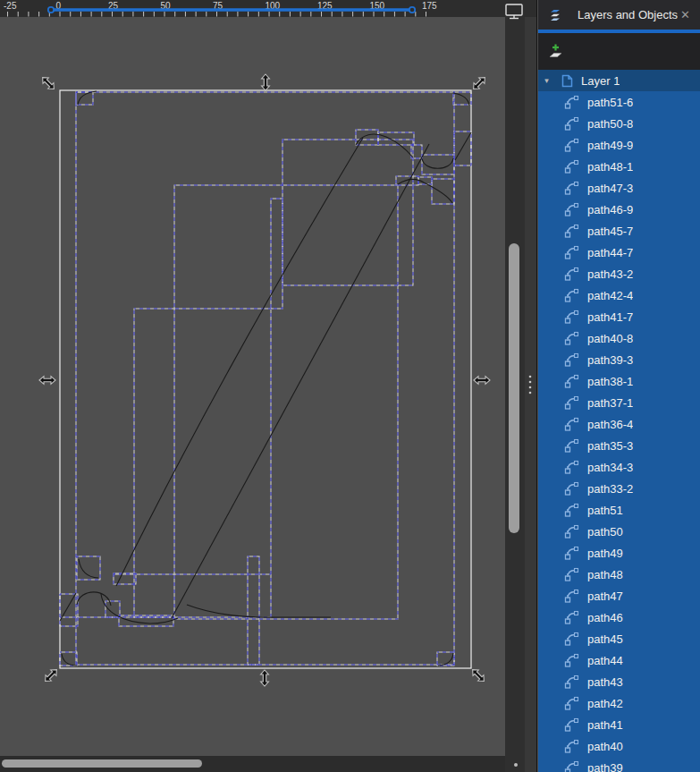  I want to click on panel-title: Layers and Objects, so click(628, 14).